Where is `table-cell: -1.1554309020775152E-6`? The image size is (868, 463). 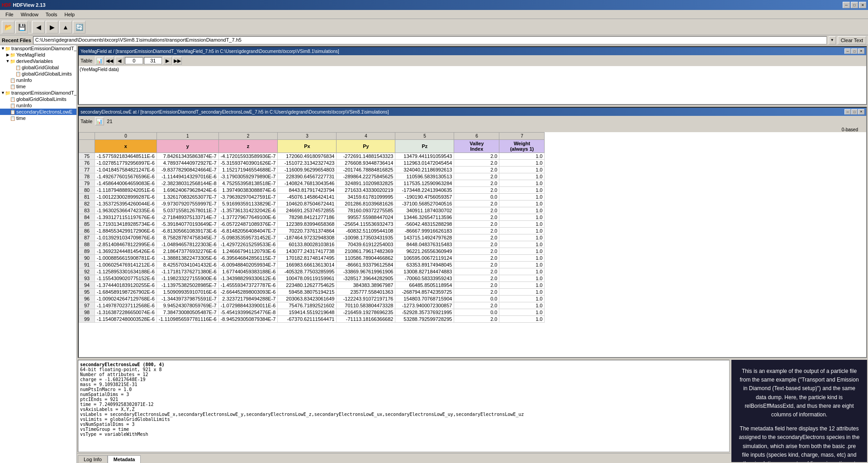
table-cell: -1.1554309020775152E-6 is located at coordinates (126, 279).